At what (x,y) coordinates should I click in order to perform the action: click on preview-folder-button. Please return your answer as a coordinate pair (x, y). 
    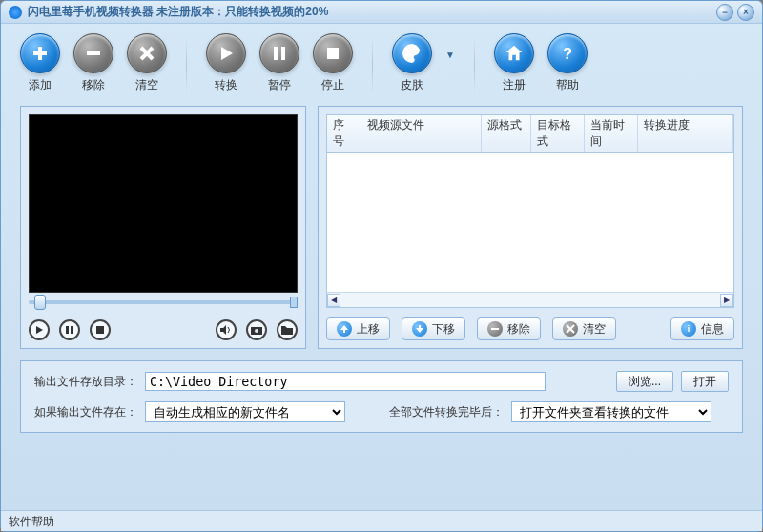
    Looking at the image, I should click on (287, 330).